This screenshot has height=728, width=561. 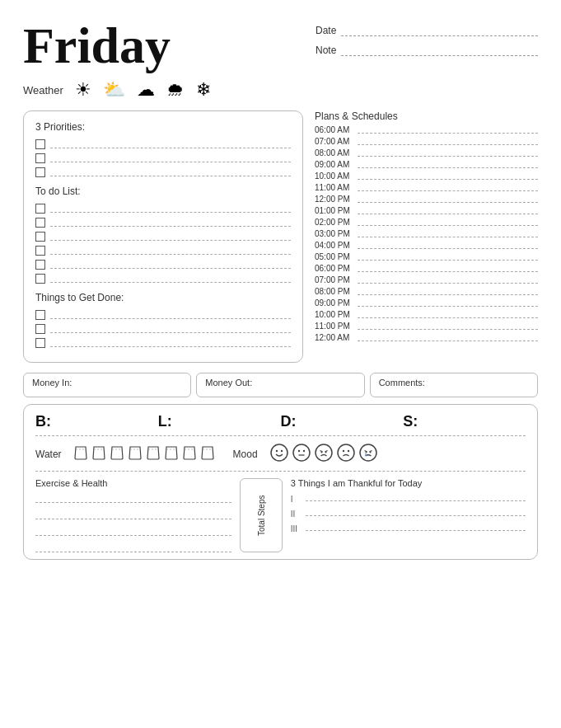 What do you see at coordinates (334, 176) in the screenshot?
I see `time-label-4: 10:00 AM` at bounding box center [334, 176].